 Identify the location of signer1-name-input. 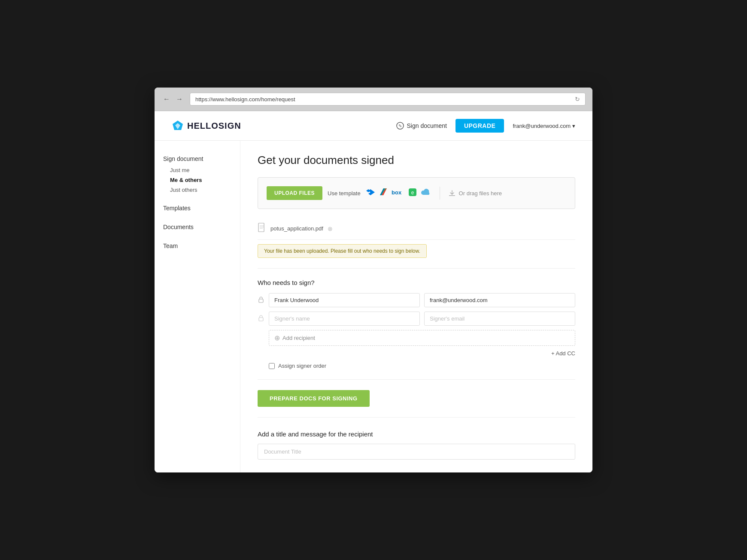
(344, 300).